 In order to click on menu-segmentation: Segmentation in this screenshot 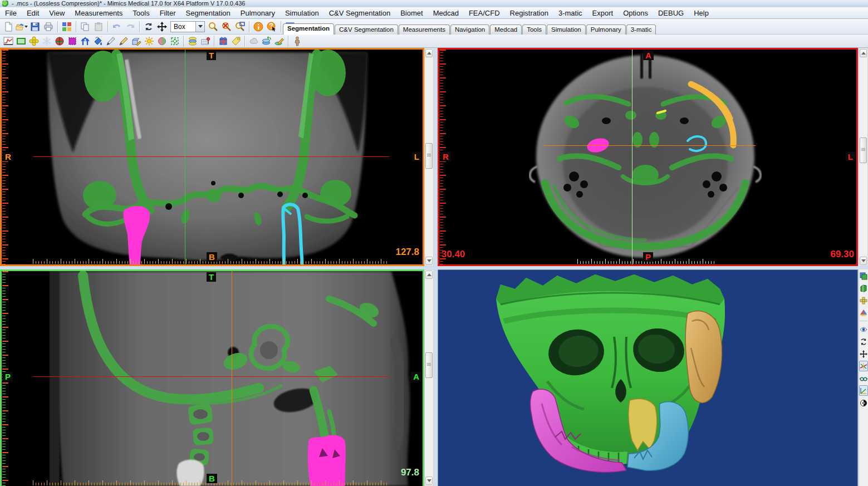, I will do `click(208, 13)`.